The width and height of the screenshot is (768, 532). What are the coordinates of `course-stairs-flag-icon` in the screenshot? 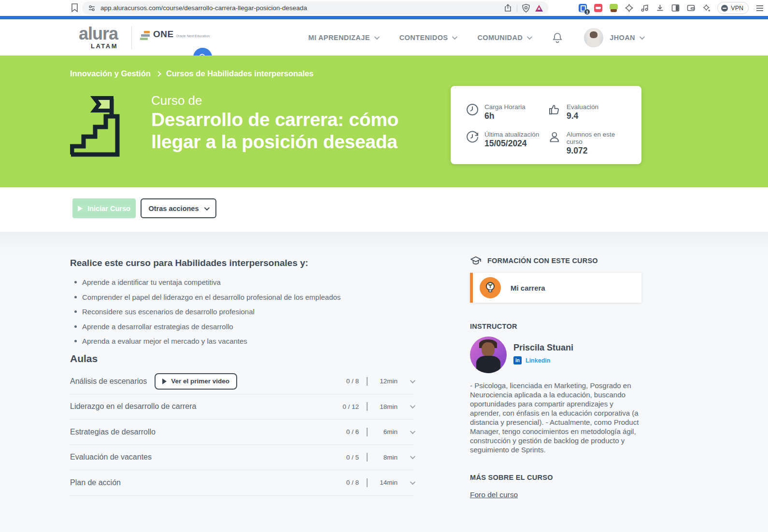 It's located at (99, 125).